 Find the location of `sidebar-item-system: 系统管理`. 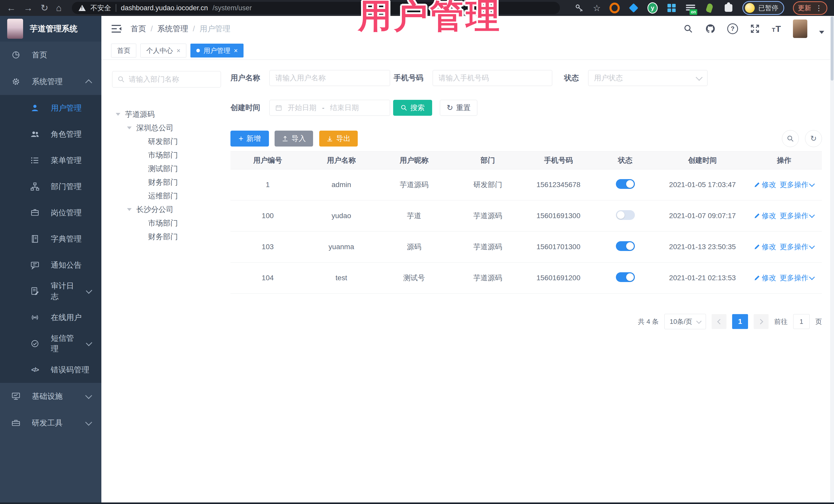

sidebar-item-system: 系统管理 is located at coordinates (51, 82).